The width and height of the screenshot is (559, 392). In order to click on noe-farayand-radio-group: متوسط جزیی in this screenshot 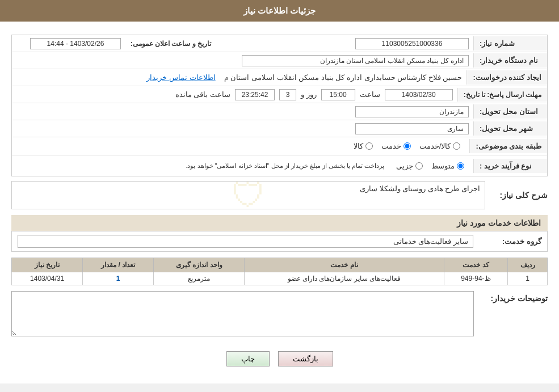, I will do `click(430, 166)`.